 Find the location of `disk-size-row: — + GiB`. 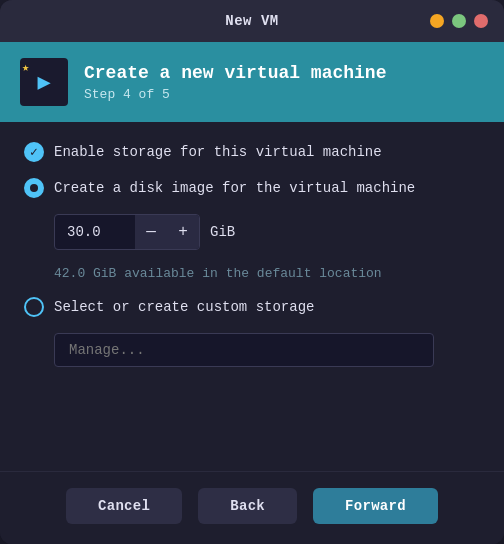

disk-size-row: — + GiB is located at coordinates (267, 232).